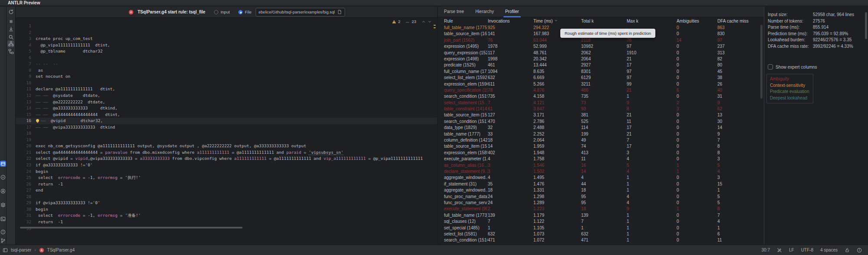  Describe the element at coordinates (26, 109) in the screenshot. I see `line-number: 14` at that location.